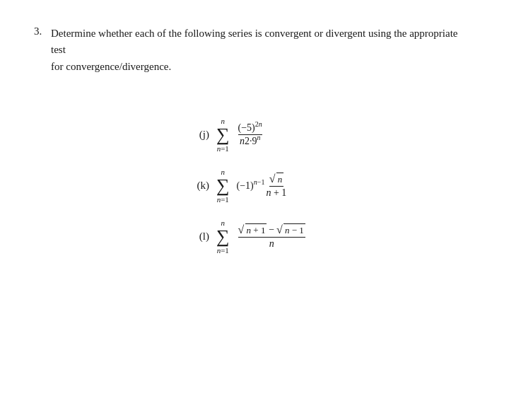 The height and width of the screenshot is (420, 509). What do you see at coordinates (255, 50) in the screenshot?
I see `problem-header: 3. Determine whether each of the followi…` at bounding box center [255, 50].